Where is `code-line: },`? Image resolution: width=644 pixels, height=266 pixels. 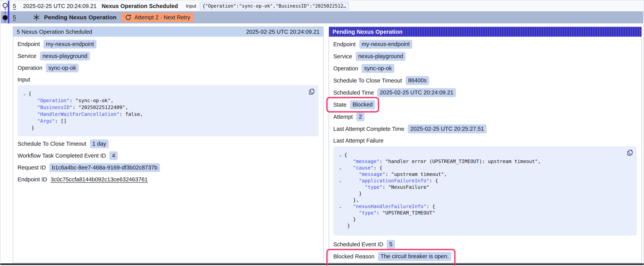
code-line: }, is located at coordinates (484, 200).